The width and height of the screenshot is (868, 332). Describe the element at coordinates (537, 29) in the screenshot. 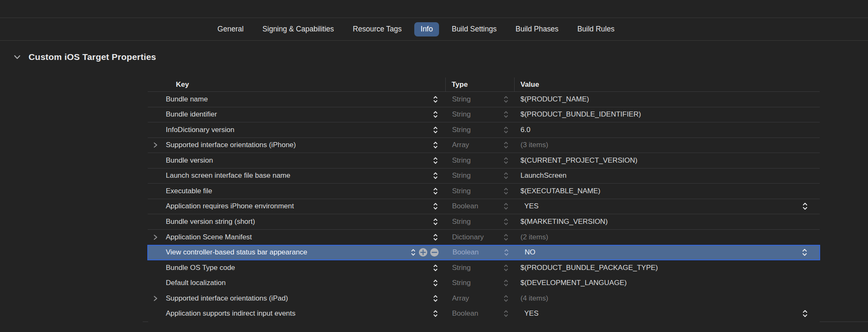

I see `tab-label: Build Phases` at that location.